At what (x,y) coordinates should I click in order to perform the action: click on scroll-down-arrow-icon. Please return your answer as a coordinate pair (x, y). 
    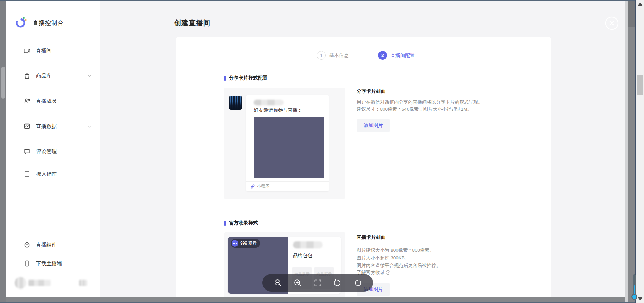
    Looking at the image, I should click on (640, 299).